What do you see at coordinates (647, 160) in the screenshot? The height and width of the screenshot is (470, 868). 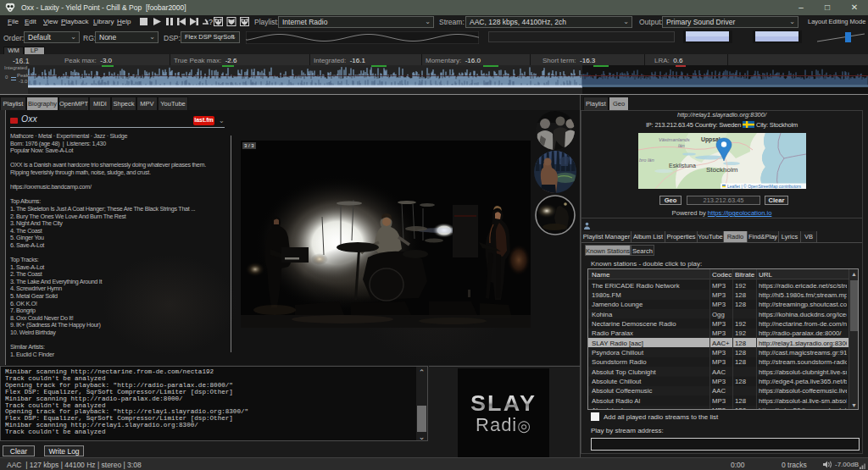 I see `svg-text: bro län` at bounding box center [647, 160].